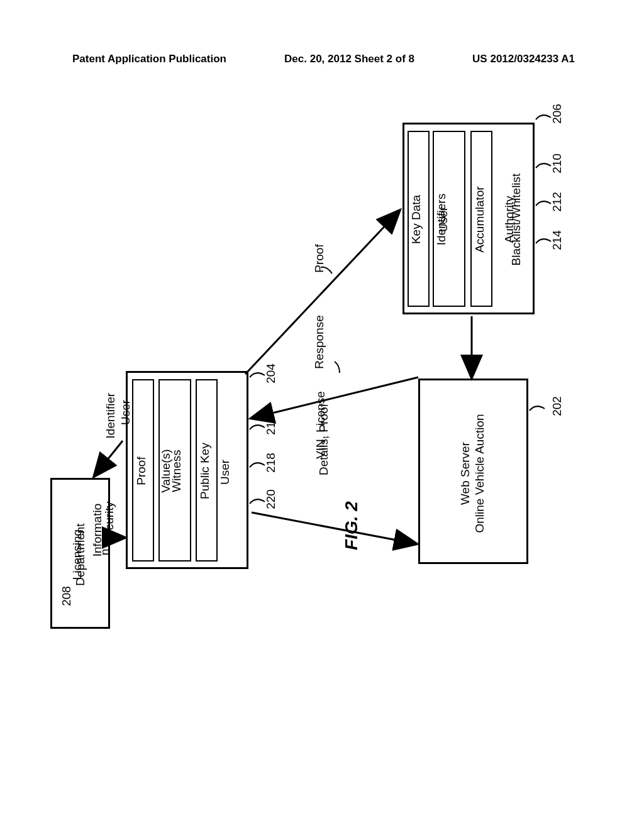 Image resolution: width=644 pixels, height=830 pixels. Describe the element at coordinates (509, 220) in the screenshot. I see `authority-title-2: Authority` at that location.